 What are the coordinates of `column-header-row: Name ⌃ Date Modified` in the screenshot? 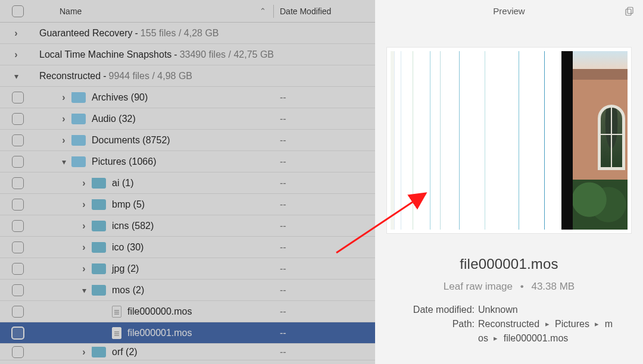 It's located at (188, 11).